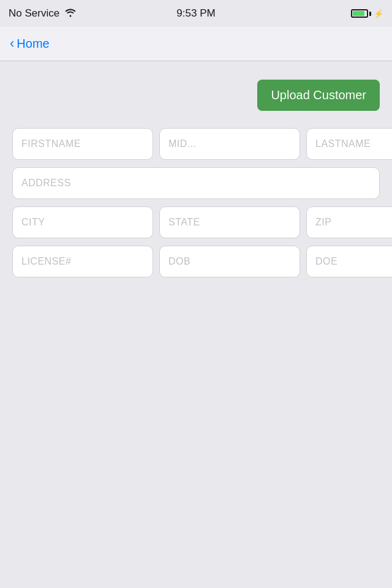 The image size is (392, 588). I want to click on no-service-text: No Service, so click(34, 13).